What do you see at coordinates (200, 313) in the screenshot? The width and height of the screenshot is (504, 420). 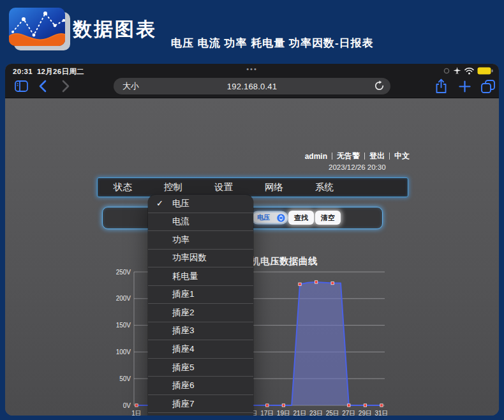 I see `dropdown-item: 插座2` at bounding box center [200, 313].